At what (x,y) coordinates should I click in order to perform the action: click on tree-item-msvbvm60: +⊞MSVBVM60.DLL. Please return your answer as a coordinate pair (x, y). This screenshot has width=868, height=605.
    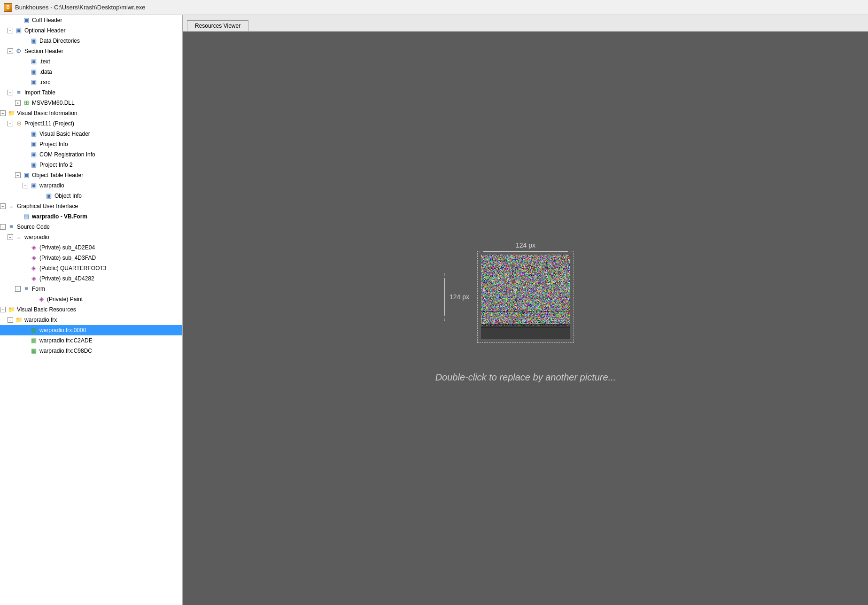
    Looking at the image, I should click on (91, 103).